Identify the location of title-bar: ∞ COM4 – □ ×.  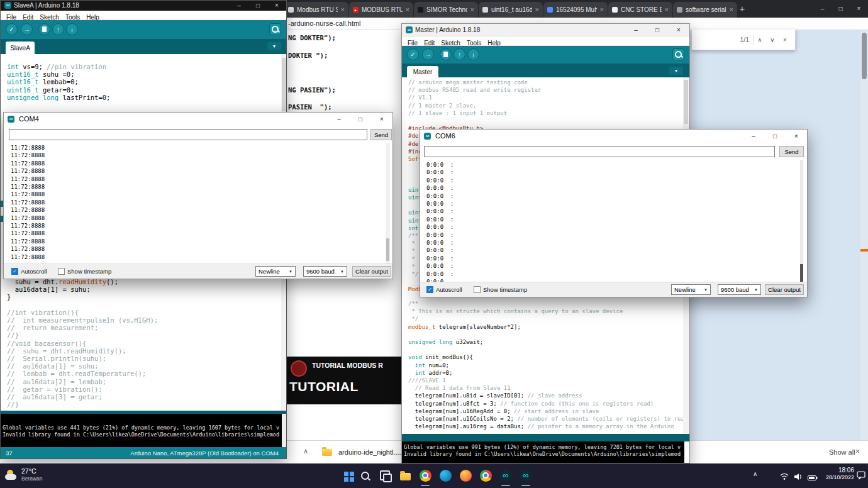
(198, 119).